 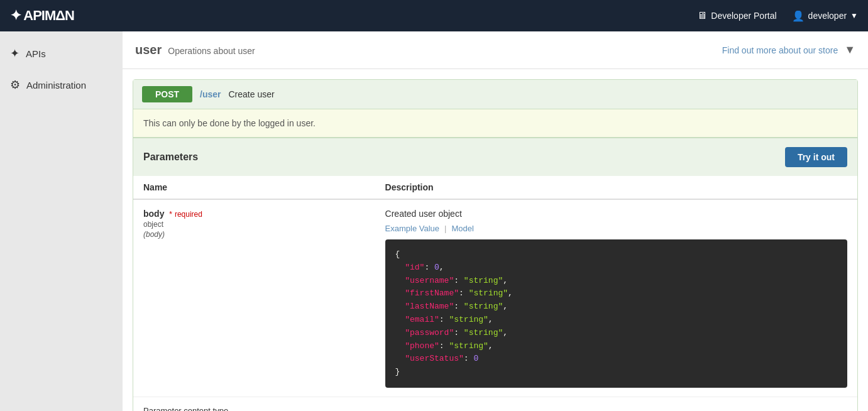 I want to click on sidebar-label-apis: APIs, so click(x=36, y=54).